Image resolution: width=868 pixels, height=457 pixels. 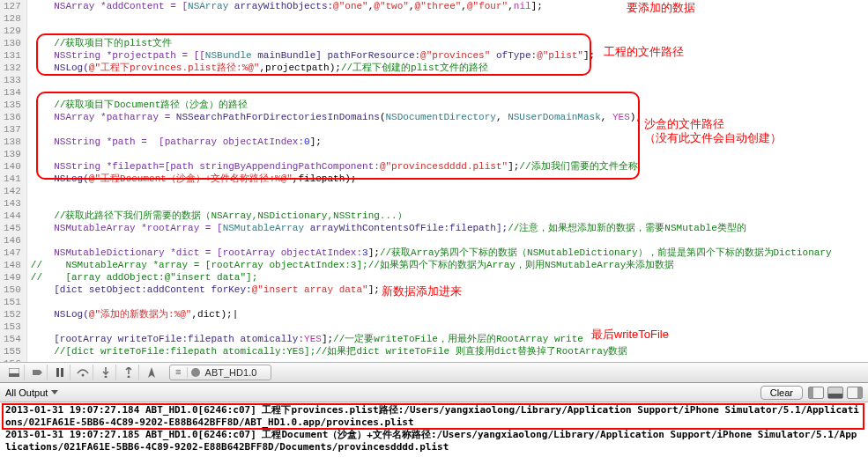 What do you see at coordinates (12, 327) in the screenshot?
I see `line-number: 153` at bounding box center [12, 327].